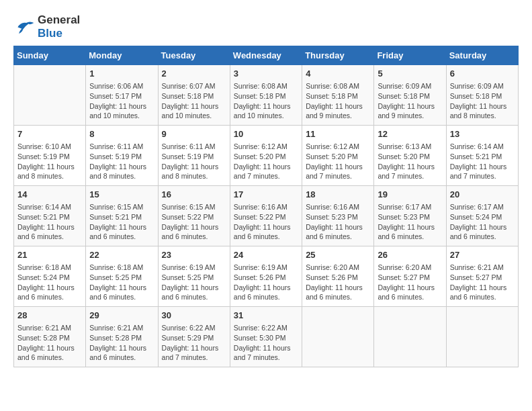  Describe the element at coordinates (266, 195) in the screenshot. I see `day-number: 17` at that location.